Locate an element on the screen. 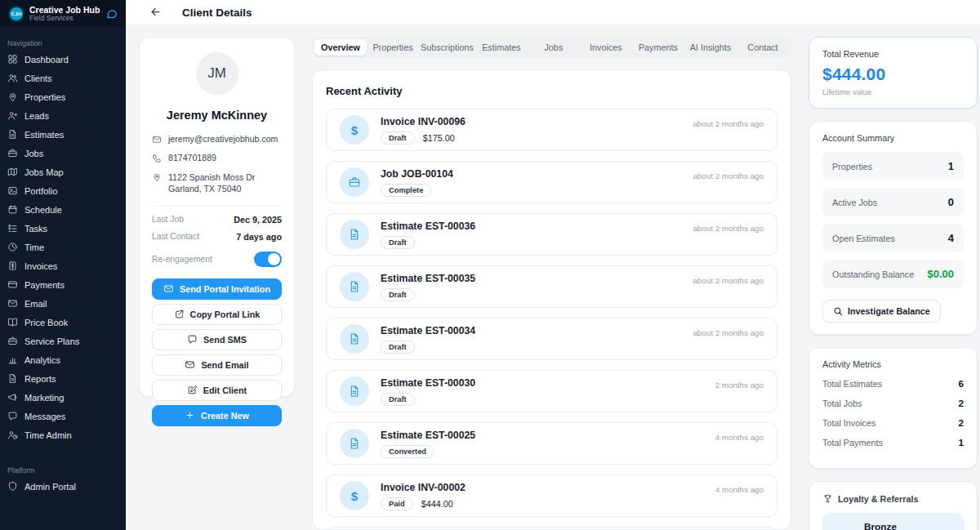 The height and width of the screenshot is (530, 980). sidebar-item-email: Email is located at coordinates (63, 304).